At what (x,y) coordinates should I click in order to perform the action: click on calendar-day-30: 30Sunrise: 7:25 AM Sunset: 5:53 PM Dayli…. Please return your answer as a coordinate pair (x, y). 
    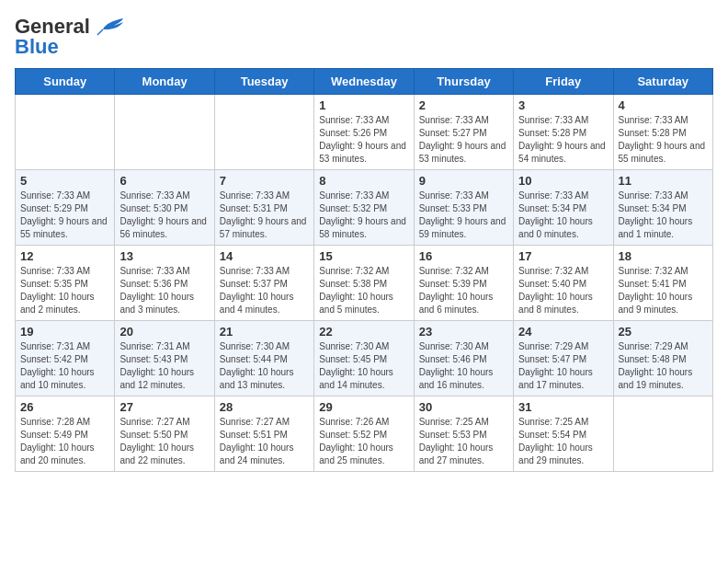
    Looking at the image, I should click on (463, 434).